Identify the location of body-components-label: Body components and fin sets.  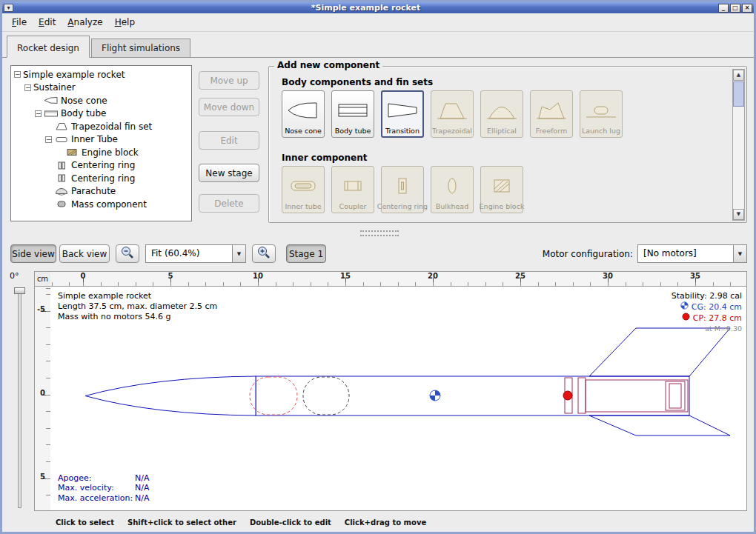
(357, 82).